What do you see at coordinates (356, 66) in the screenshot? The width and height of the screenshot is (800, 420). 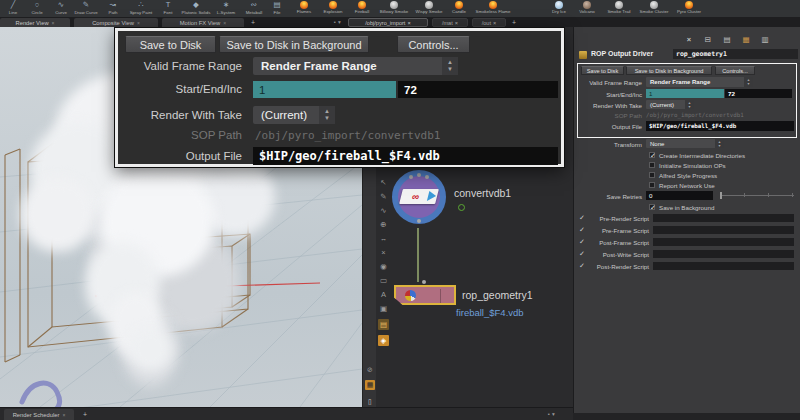 I see `valid-frame-range-dropdown: Render Frame Range` at bounding box center [356, 66].